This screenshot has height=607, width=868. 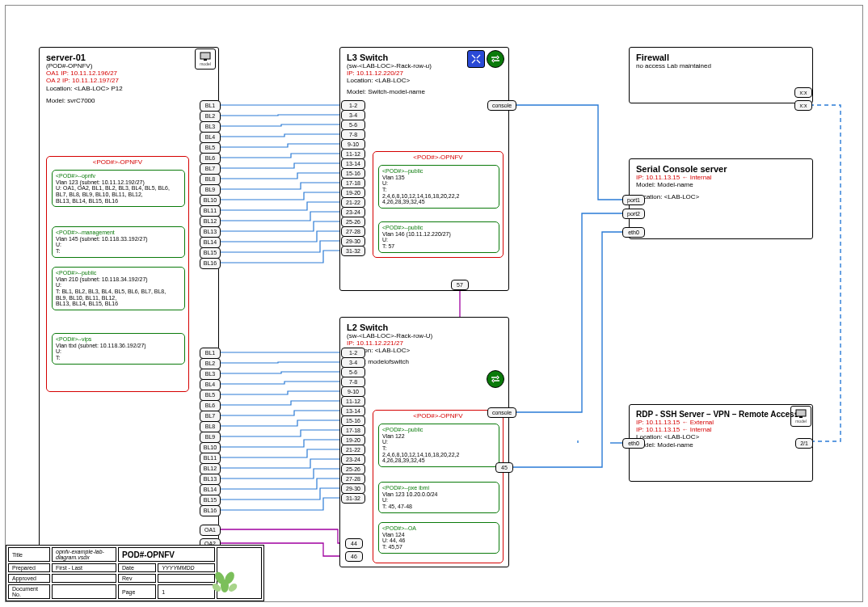 What do you see at coordinates (417, 234) in the screenshot?
I see `l3v2bt: Vlan 146 (10.11.12.220/27)` at bounding box center [417, 234].